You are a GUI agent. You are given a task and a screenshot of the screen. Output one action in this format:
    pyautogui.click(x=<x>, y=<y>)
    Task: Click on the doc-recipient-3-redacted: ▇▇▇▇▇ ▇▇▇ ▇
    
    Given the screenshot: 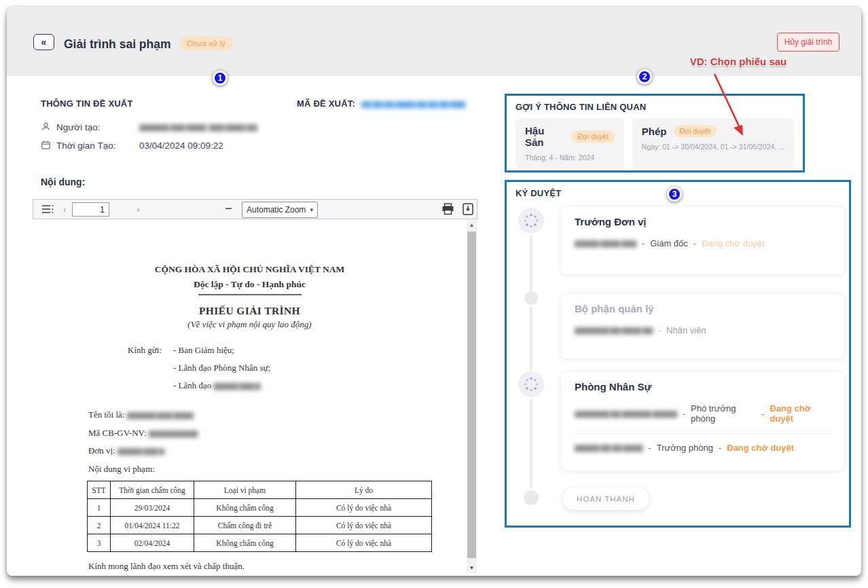 What is the action you would take?
    pyautogui.click(x=238, y=386)
    